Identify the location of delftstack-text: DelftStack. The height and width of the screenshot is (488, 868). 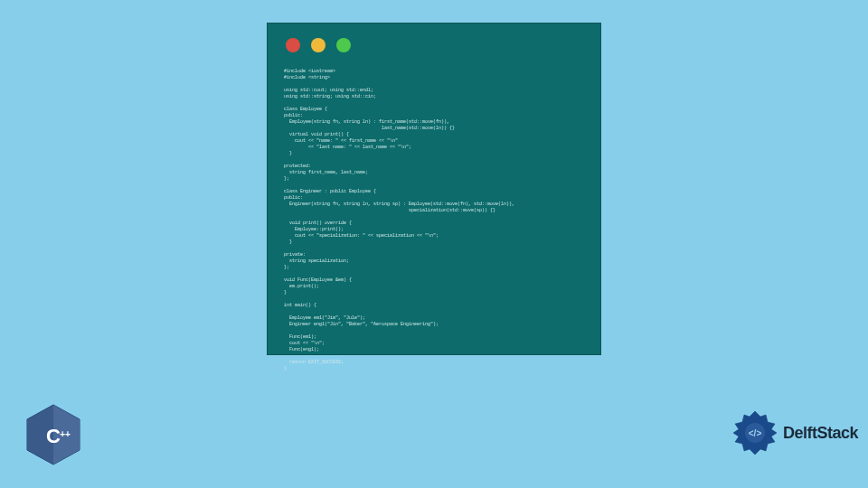
(821, 434).